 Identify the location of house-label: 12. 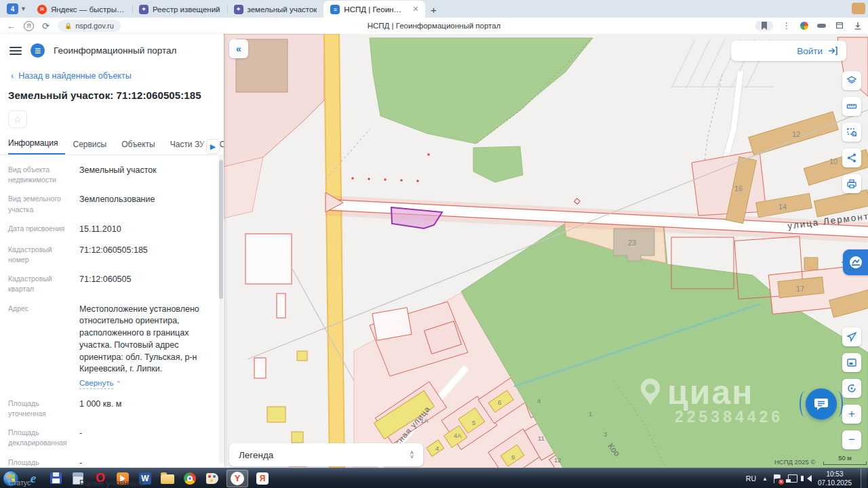
(557, 460).